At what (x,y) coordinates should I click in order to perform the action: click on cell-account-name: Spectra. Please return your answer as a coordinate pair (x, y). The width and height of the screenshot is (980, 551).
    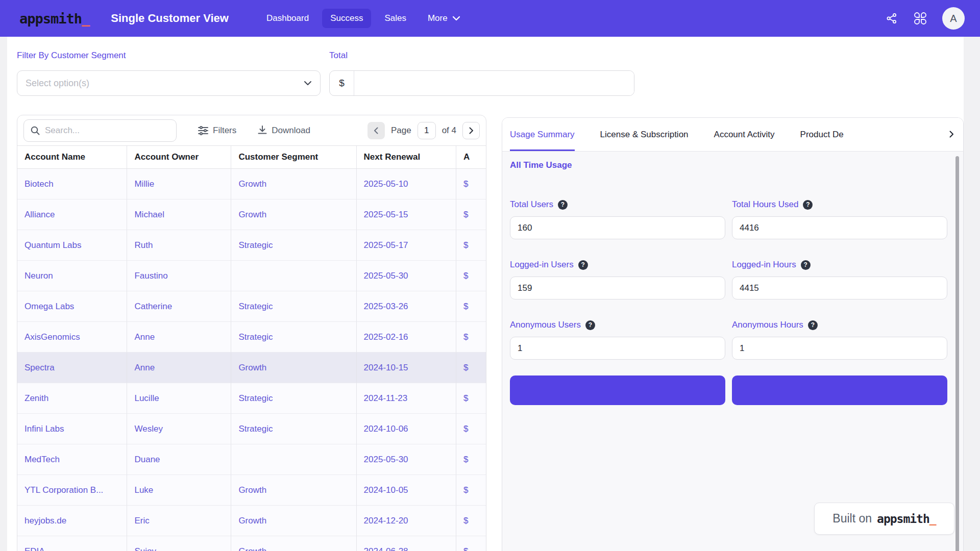
    Looking at the image, I should click on (72, 368).